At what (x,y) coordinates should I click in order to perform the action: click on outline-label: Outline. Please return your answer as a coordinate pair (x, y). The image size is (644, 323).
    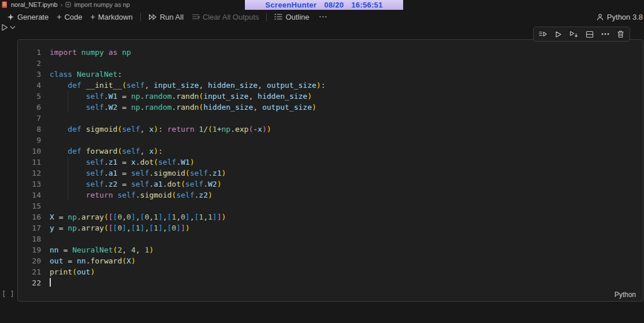
    Looking at the image, I should click on (297, 17).